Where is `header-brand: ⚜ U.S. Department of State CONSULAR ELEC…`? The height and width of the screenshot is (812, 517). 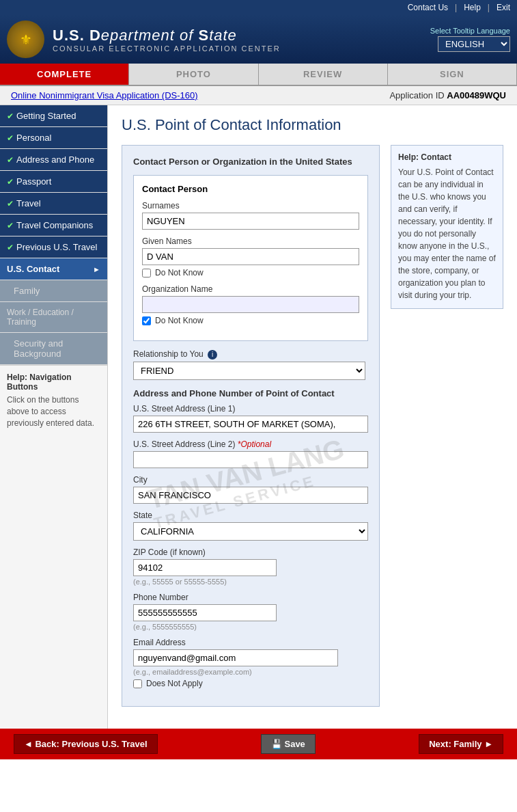 header-brand: ⚜ U.S. Department of State CONSULAR ELEC… is located at coordinates (258, 40).